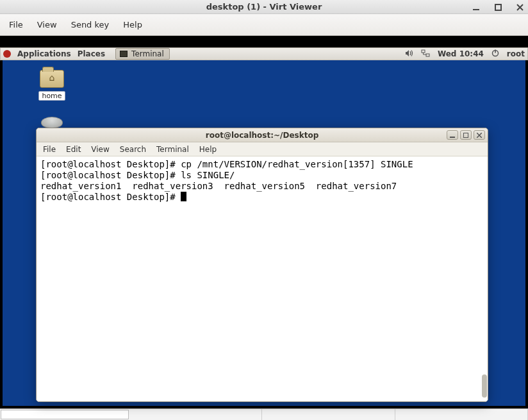 Image resolution: width=528 pixels, height=420 pixels. Describe the element at coordinates (484, 386) in the screenshot. I see `terminal-scrollbar-thumb` at that location.